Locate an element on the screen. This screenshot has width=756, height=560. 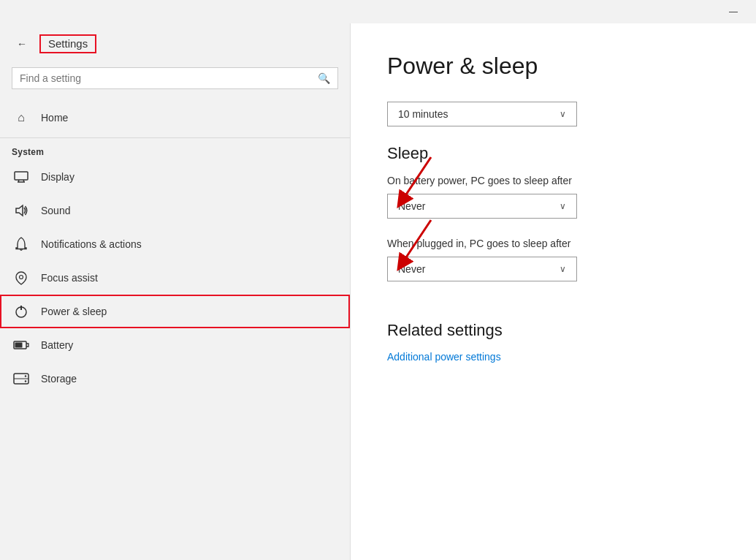
sidebar-item-home: ⌂ Home is located at coordinates (175, 118).